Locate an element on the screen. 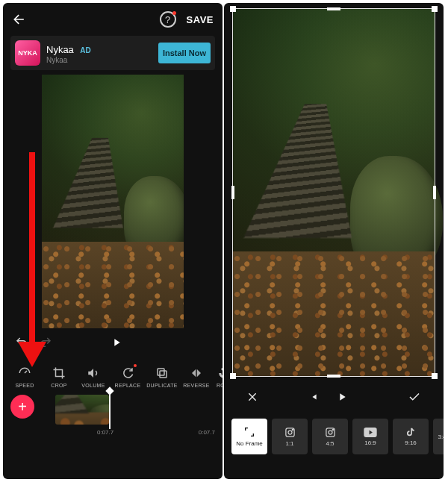 The height and width of the screenshot is (482, 448). duplicate-icon is located at coordinates (162, 373).